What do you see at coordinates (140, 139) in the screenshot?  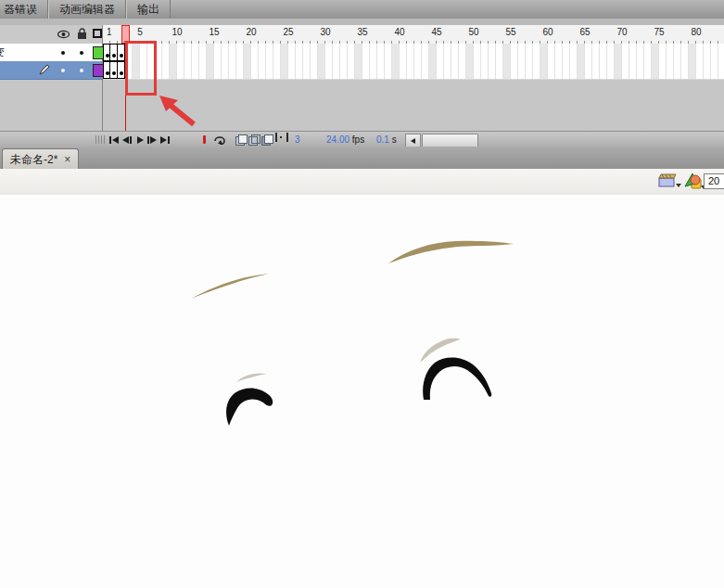 I see `play-button` at bounding box center [140, 139].